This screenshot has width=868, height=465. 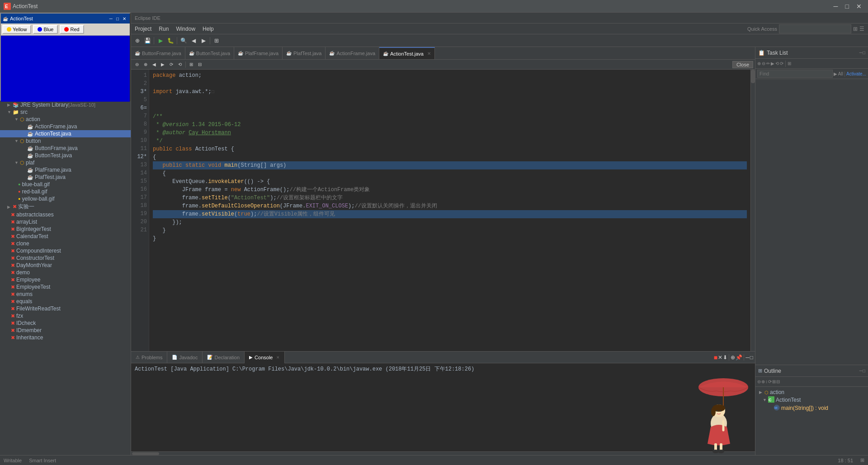 I want to click on red-button: Red, so click(x=71, y=29).